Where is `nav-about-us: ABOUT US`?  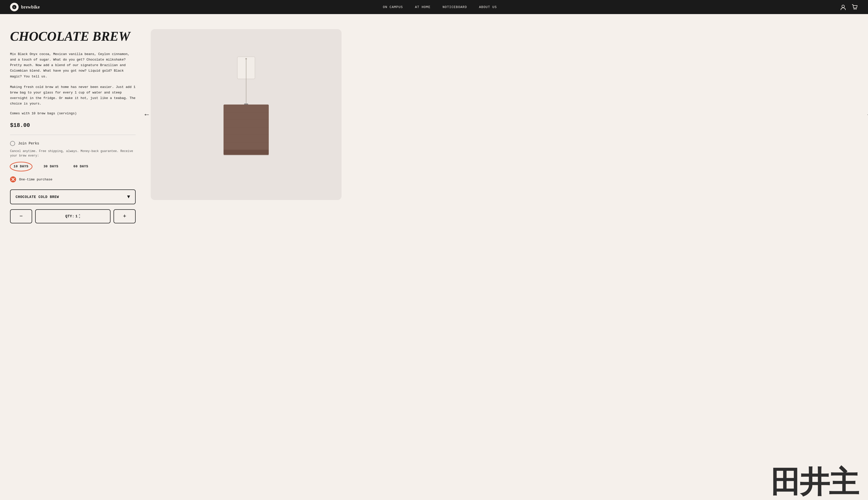 nav-about-us: ABOUT US is located at coordinates (488, 7).